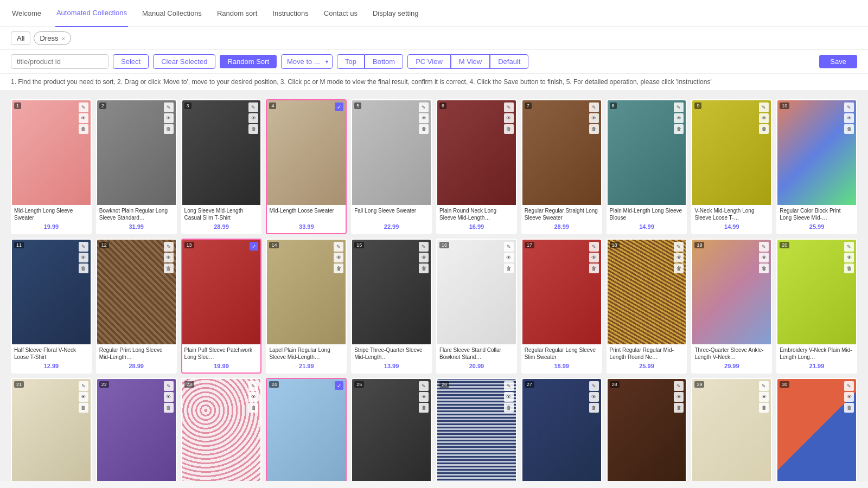 This screenshot has width=868, height=488. Describe the element at coordinates (647, 429) in the screenshot. I see `product-card-28: 28 ✎ 👁 🗑 Print Regular Regular Loose Mid…` at that location.